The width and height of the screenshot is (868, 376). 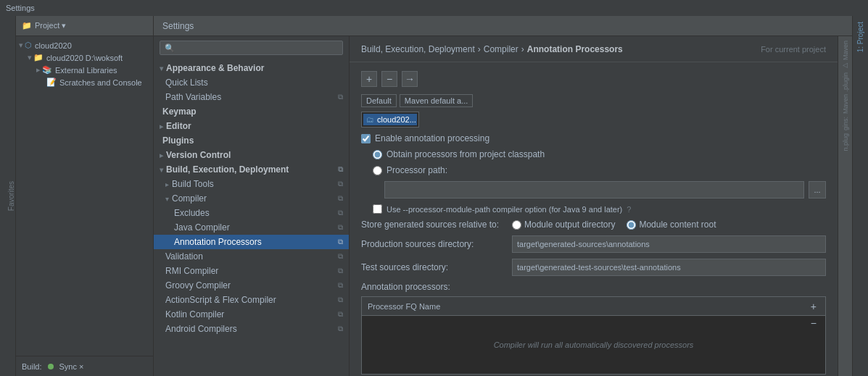 I want to click on nav-item-android-compilers: Android Compilers ⧉, so click(x=251, y=329).